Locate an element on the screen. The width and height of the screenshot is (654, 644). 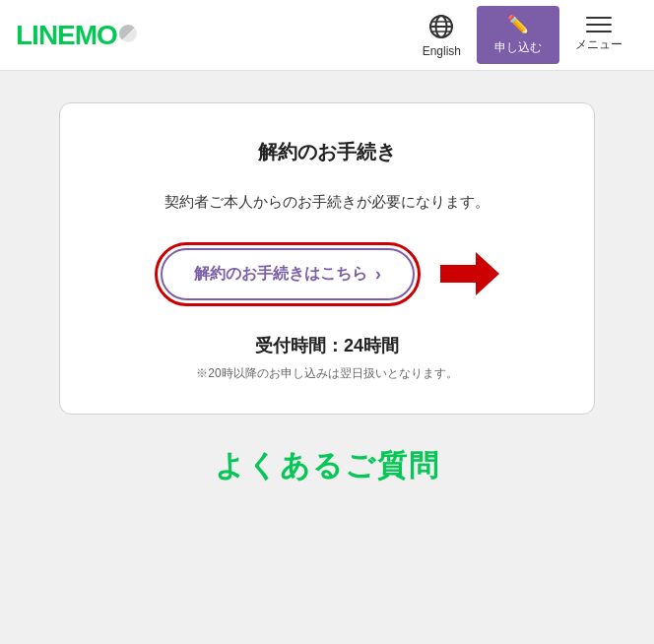
nav-items: English ✏️ 申し込む メニュー is located at coordinates (522, 35).